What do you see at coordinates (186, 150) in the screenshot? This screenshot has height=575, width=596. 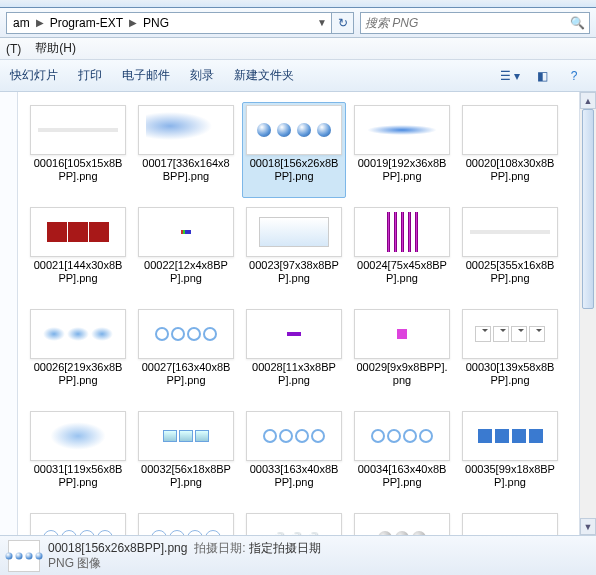 I see `file-item: 00017[336x164x8BPP].png` at bounding box center [186, 150].